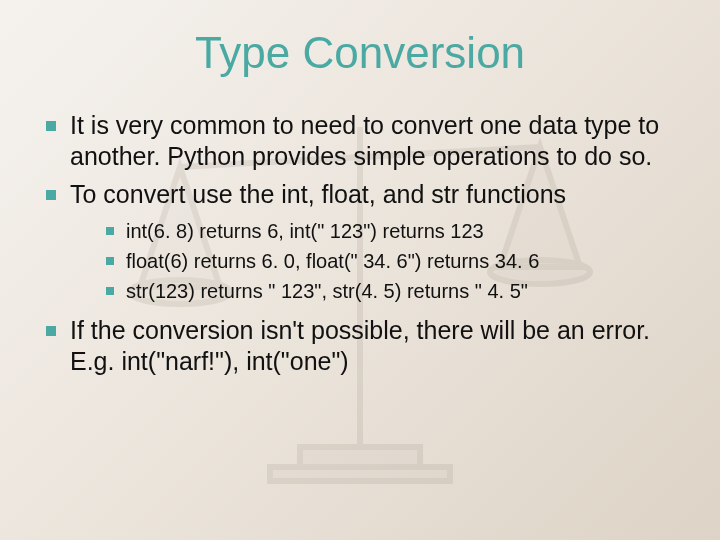 The width and height of the screenshot is (720, 540). What do you see at coordinates (392, 232) in the screenshot?
I see `sub-bullet-item: int(6. 8) returns 6, int(" 123") returns…` at bounding box center [392, 232].